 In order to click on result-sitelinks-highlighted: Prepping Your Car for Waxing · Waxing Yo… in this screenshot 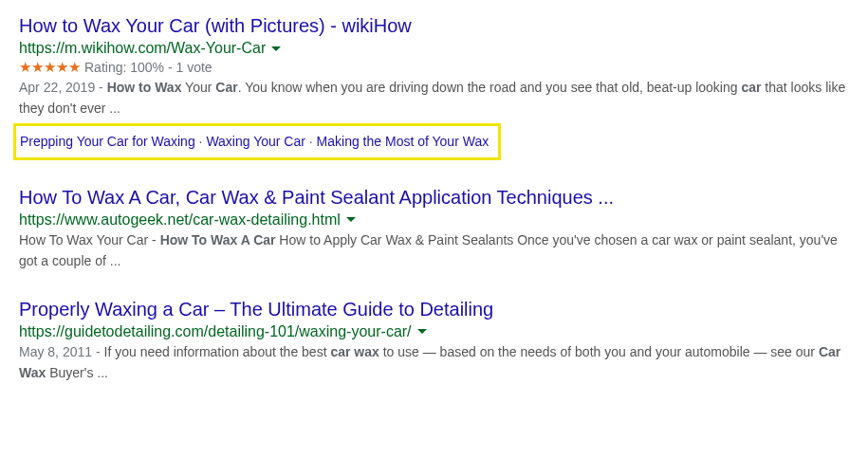, I will do `click(257, 142)`.